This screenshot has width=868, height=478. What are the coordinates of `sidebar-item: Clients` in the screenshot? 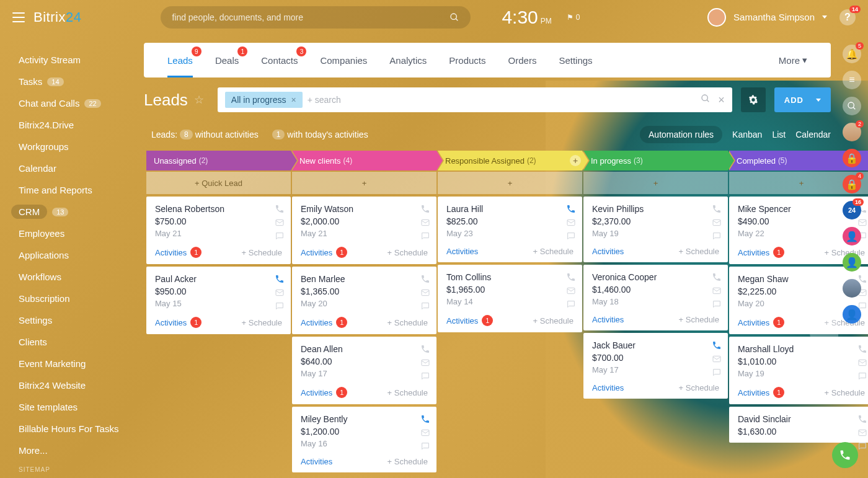 It's located at (81, 342).